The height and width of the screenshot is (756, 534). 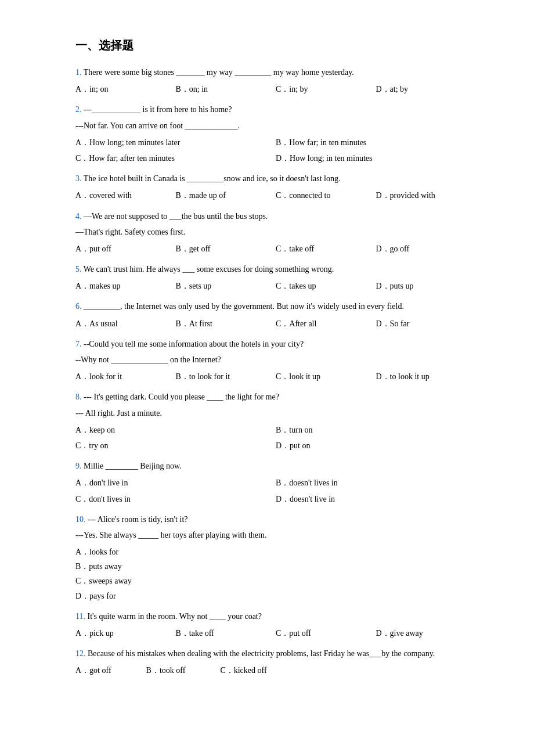 What do you see at coordinates (276, 45) in the screenshot?
I see `section-title: 一、选择题` at bounding box center [276, 45].